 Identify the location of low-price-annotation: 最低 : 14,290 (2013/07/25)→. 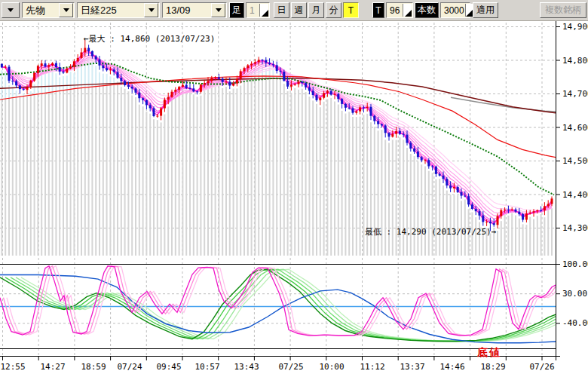
(430, 232).